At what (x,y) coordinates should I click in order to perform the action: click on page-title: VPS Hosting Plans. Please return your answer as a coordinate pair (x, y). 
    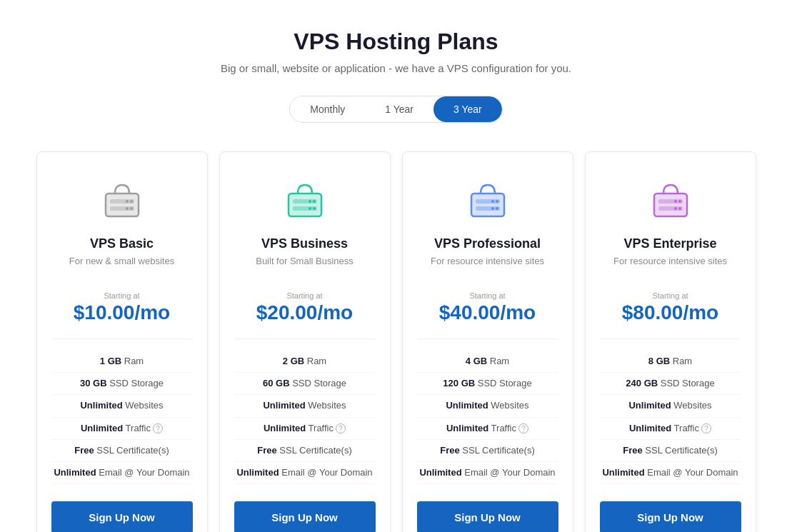
    Looking at the image, I should click on (396, 41).